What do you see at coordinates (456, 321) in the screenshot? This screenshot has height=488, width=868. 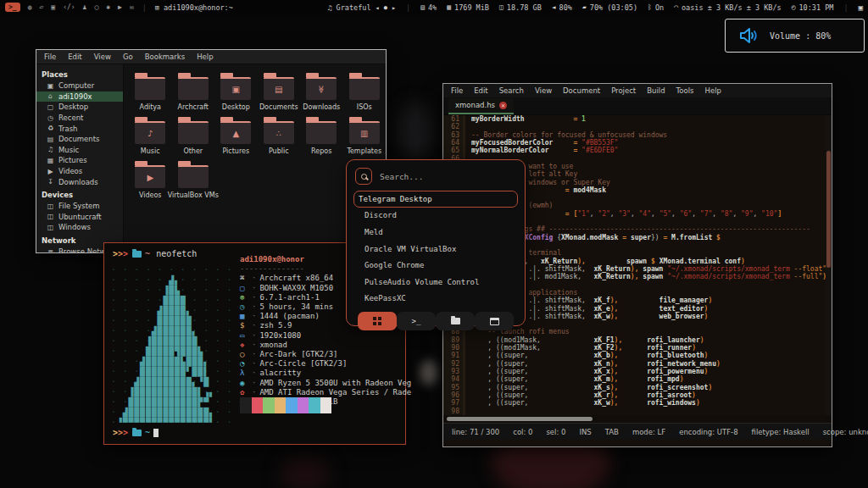 I see `files-folder-icon` at bounding box center [456, 321].